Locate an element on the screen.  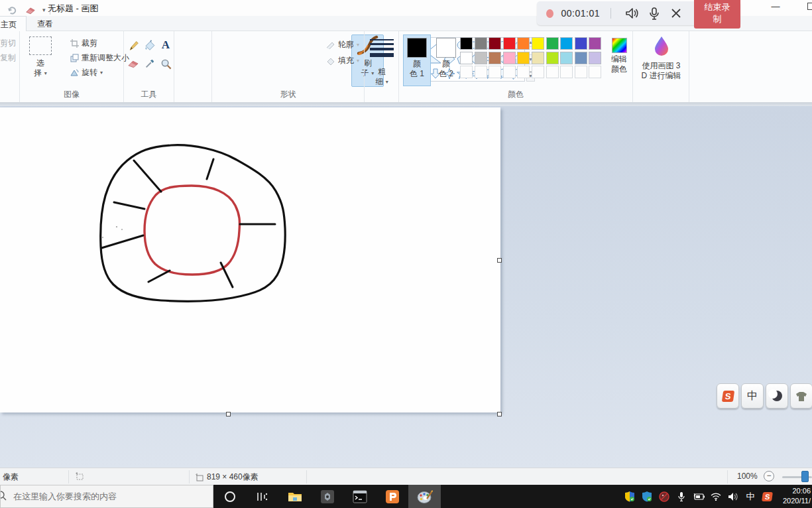
battery-icon is located at coordinates (699, 497).